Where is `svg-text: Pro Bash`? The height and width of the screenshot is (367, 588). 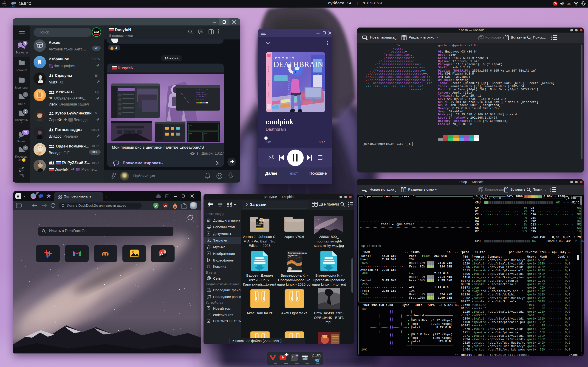
svg-text: Pro Bash is located at coordinates (261, 223).